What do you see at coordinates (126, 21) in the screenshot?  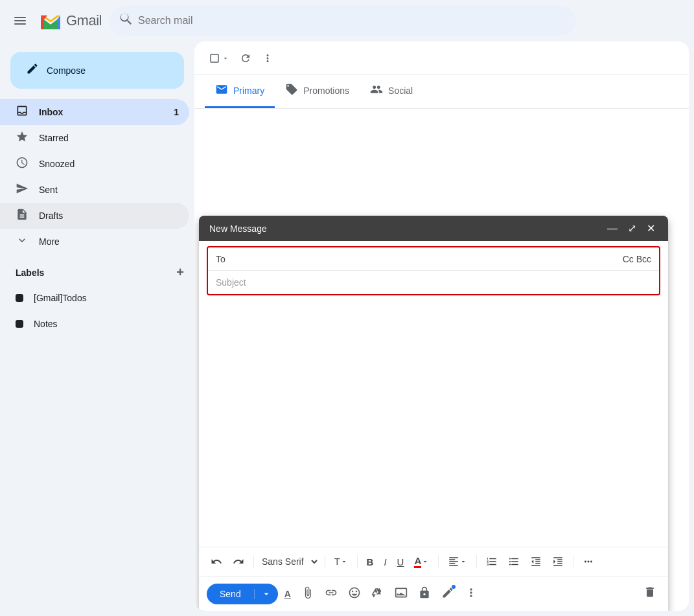 I see `search-icon` at bounding box center [126, 21].